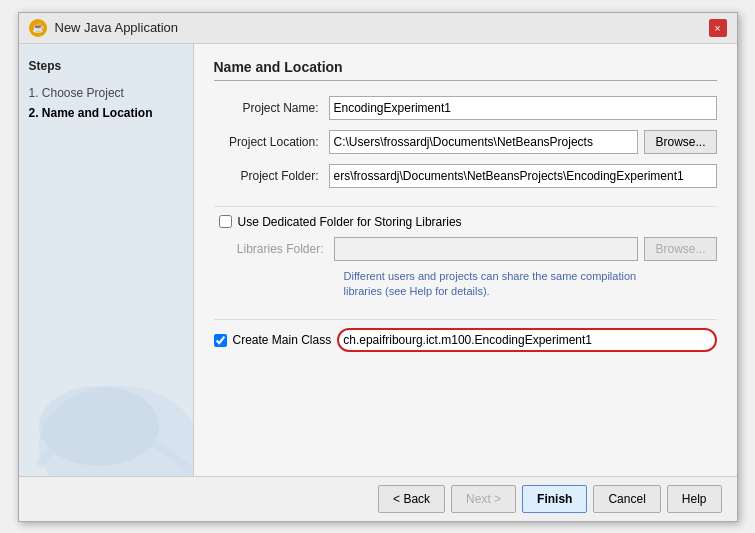  Describe the element at coordinates (523, 108) in the screenshot. I see `project-name-input` at that location.